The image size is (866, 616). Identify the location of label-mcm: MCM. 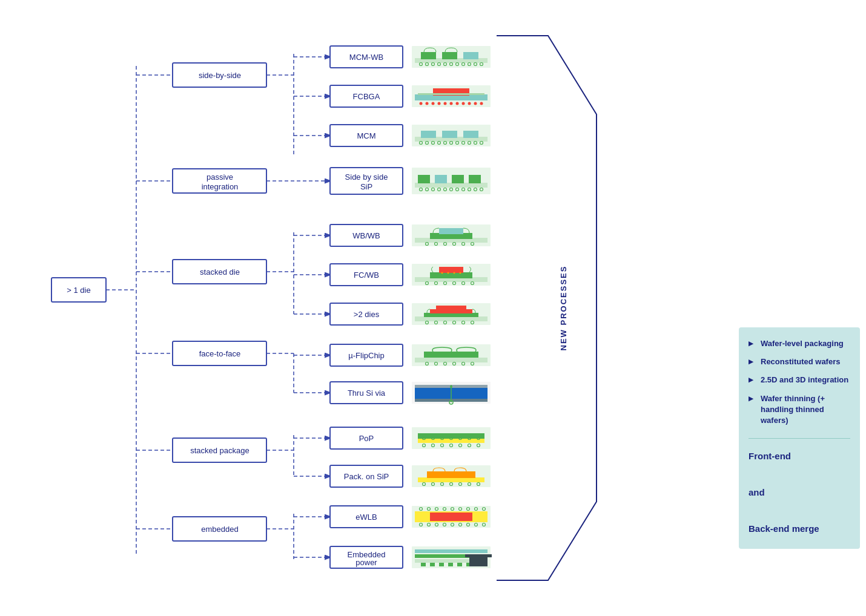
(366, 136).